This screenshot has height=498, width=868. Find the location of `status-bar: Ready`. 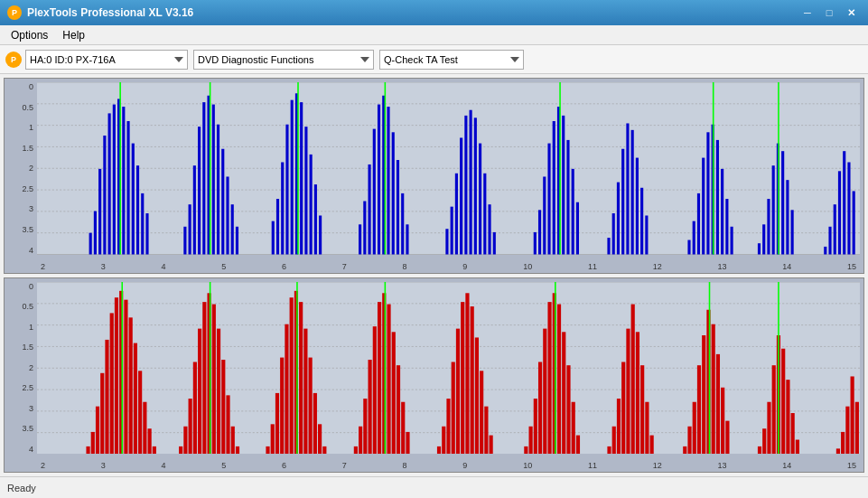

status-bar: Ready is located at coordinates (434, 487).